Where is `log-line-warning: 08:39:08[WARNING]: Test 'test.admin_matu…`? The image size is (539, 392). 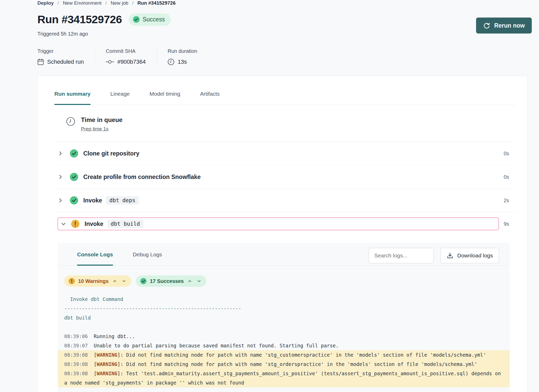 log-line-warning: 08:39:08[WARNING]: Test 'test.admin_matu… is located at coordinates (284, 378).